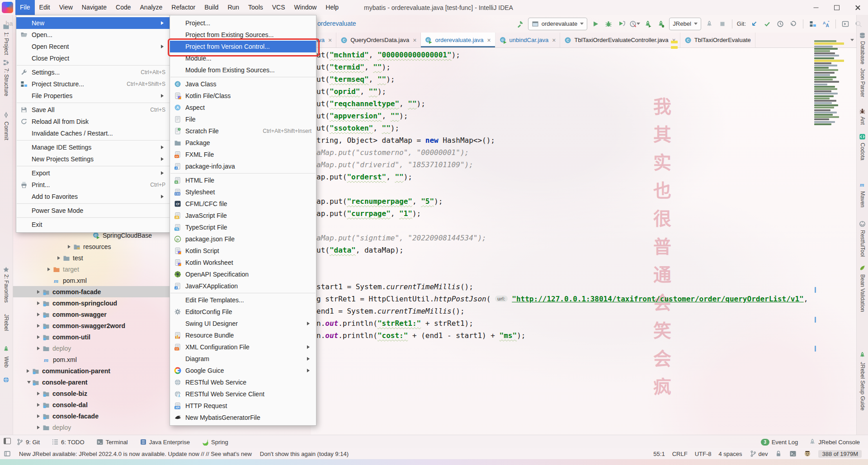 This screenshot has width=868, height=465. Describe the element at coordinates (93, 58) in the screenshot. I see `menu-item-close-project: Close Project` at that location.